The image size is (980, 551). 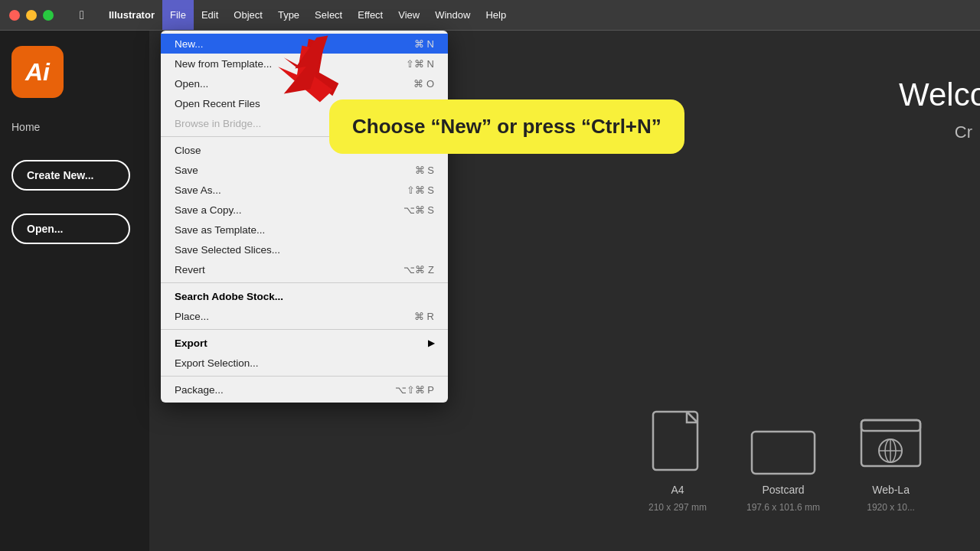 I want to click on postcard-size: 197.6 x 101.6 mm, so click(x=783, y=507).